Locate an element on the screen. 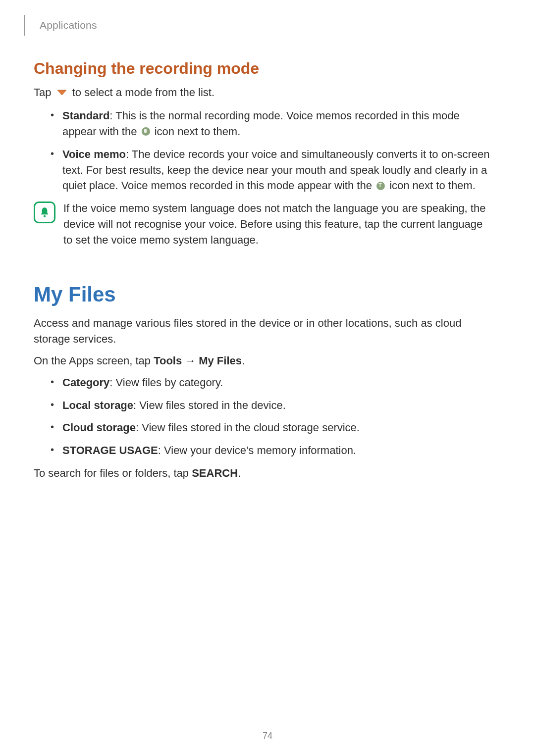  section-title-recording-mode: Changing the recording mode is located at coordinates (262, 68).